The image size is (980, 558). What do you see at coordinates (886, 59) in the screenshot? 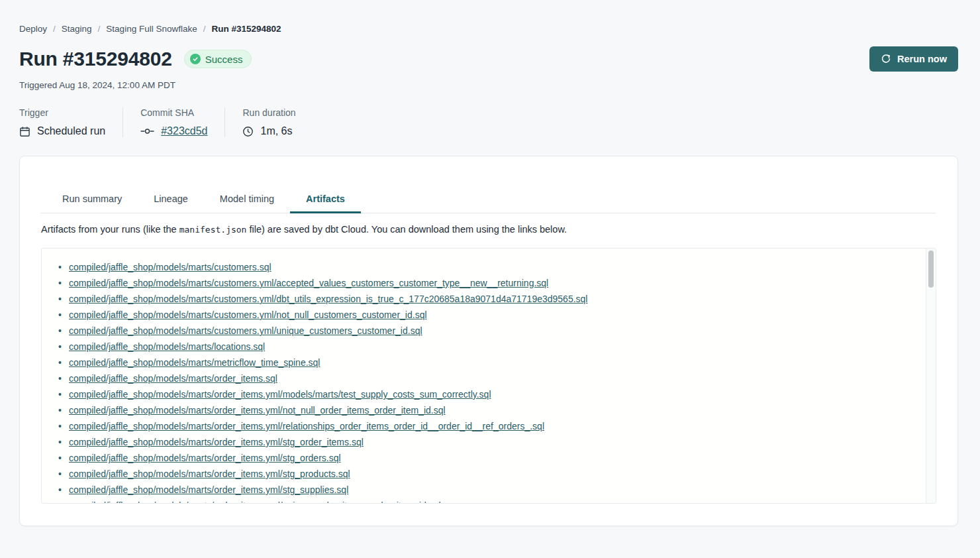
I see `refresh-icon` at bounding box center [886, 59].